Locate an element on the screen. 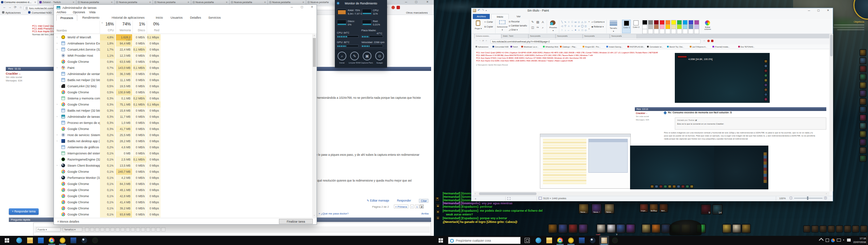  table-row: ›Battle.net desktop app (32 bits)0,2%28,… is located at coordinates (185, 141).